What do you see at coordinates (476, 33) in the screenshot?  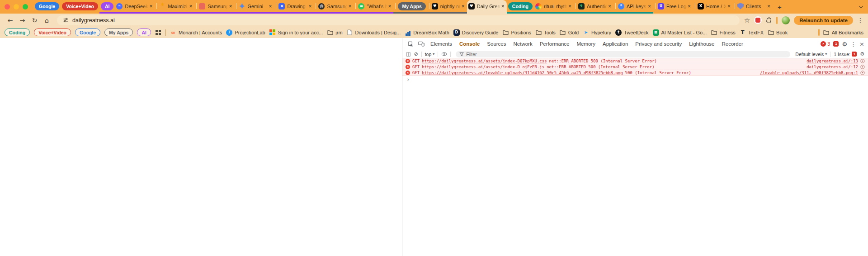 I see `bookmark-discovery-guide: DDiscovery Guide` at bounding box center [476, 33].